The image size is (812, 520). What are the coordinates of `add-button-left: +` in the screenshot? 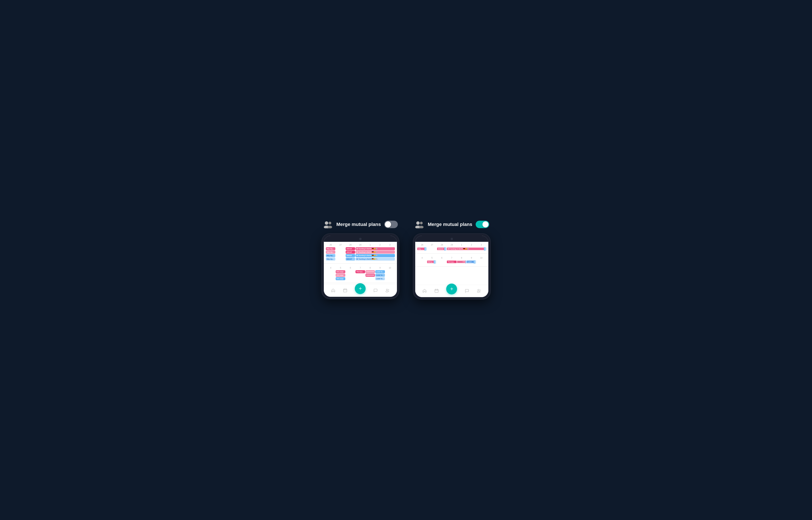 It's located at (360, 289).